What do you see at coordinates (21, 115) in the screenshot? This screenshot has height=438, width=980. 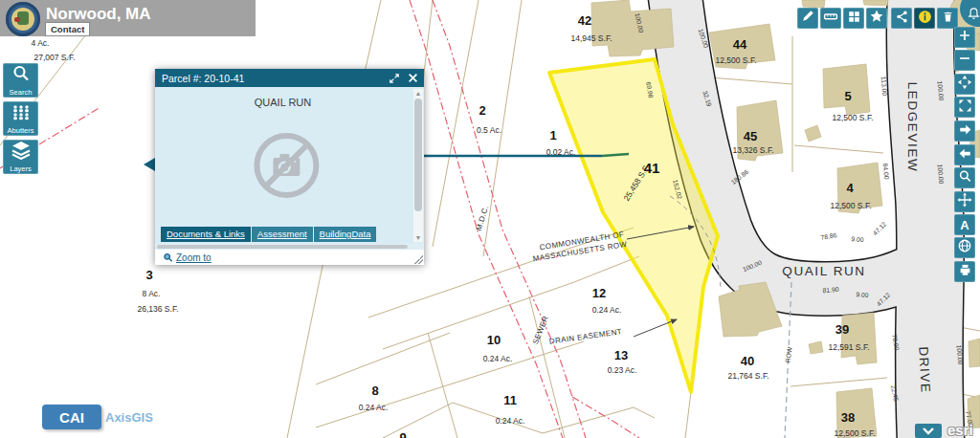 I see `abutters-icon` at bounding box center [21, 115].